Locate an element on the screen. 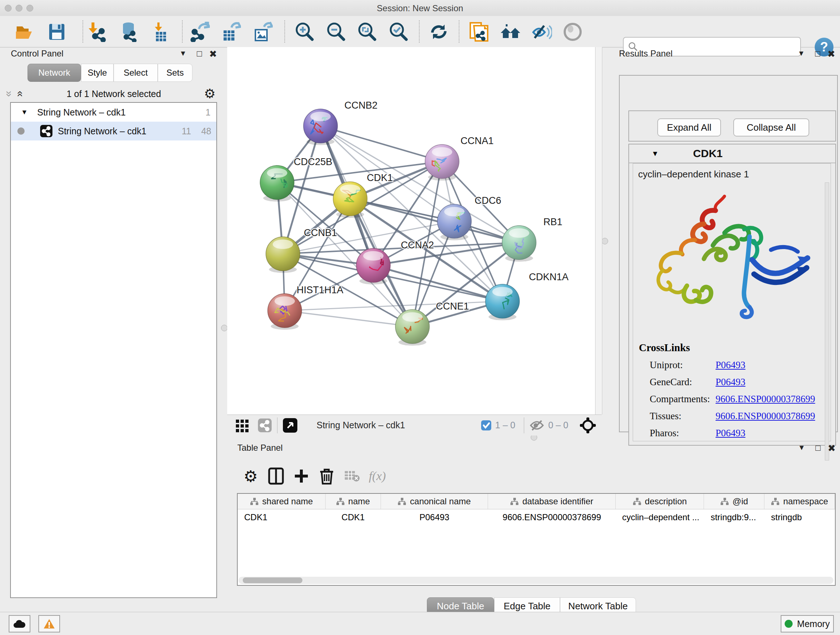 This screenshot has width=840, height=635. crosslink-row: Compartments:9606.ENSP00000378699 is located at coordinates (727, 399).